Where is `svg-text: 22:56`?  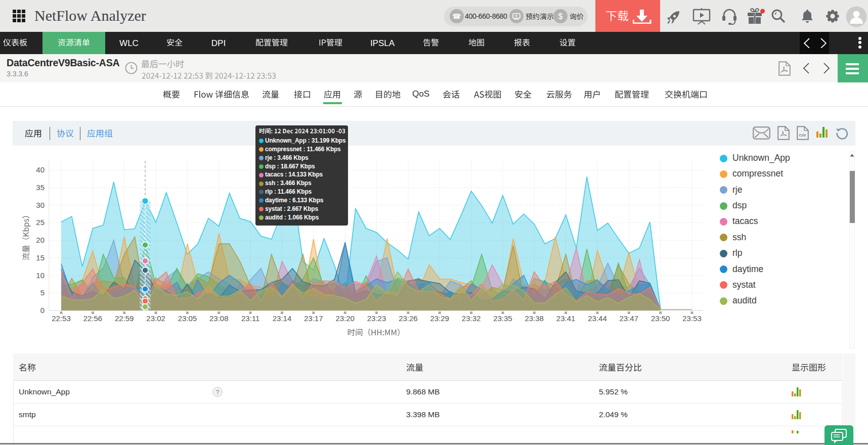
svg-text: 22:56 is located at coordinates (93, 319).